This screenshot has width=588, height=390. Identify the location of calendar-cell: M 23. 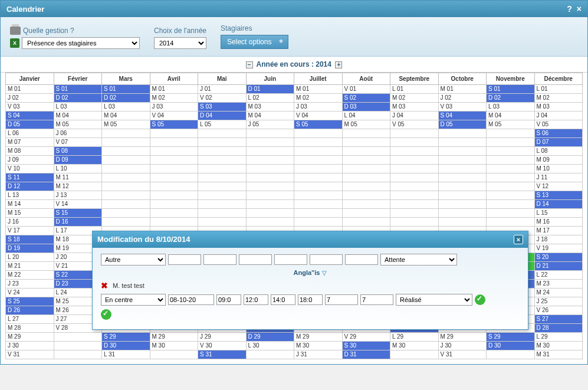
(559, 284).